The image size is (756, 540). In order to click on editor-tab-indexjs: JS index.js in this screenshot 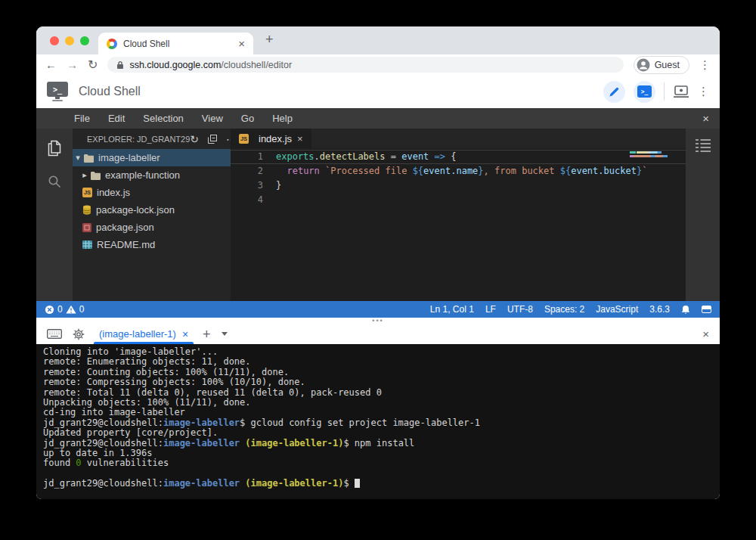, I will do `click(271, 138)`.